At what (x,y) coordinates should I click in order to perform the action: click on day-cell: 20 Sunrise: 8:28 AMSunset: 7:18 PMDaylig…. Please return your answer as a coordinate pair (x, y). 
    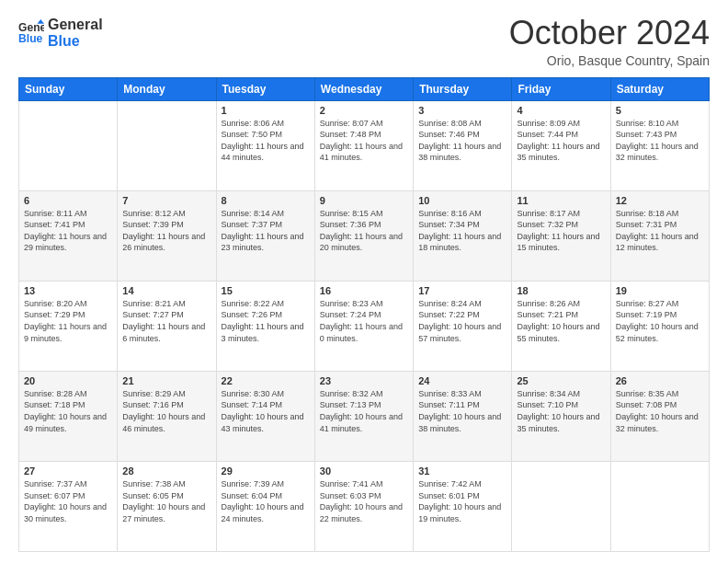
    Looking at the image, I should click on (68, 416).